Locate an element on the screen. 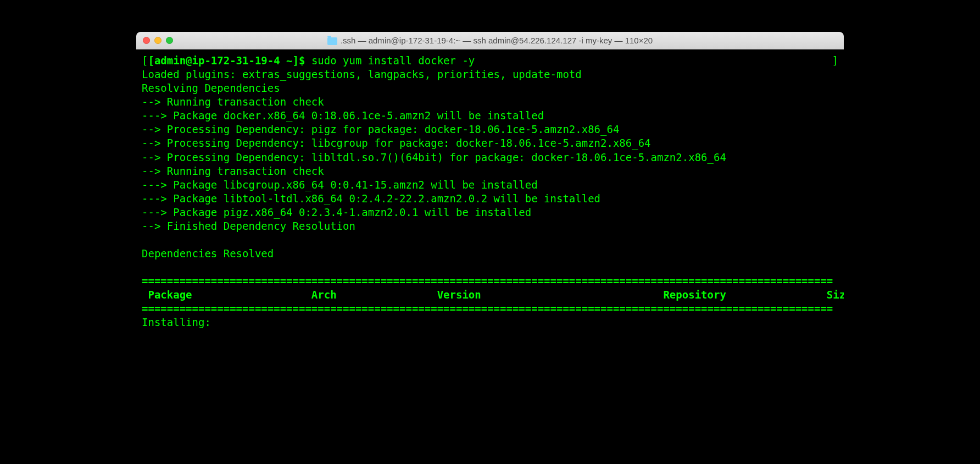 The height and width of the screenshot is (464, 980). command-input: sudo yum install docker -y is located at coordinates (393, 60).